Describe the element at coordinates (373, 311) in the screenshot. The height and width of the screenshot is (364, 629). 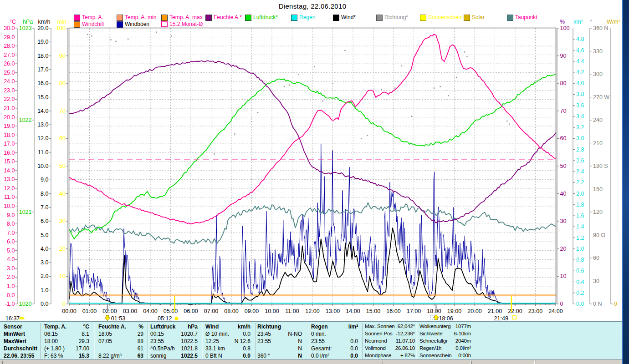
I see `x-axis-tick-label: 15:00` at that location.